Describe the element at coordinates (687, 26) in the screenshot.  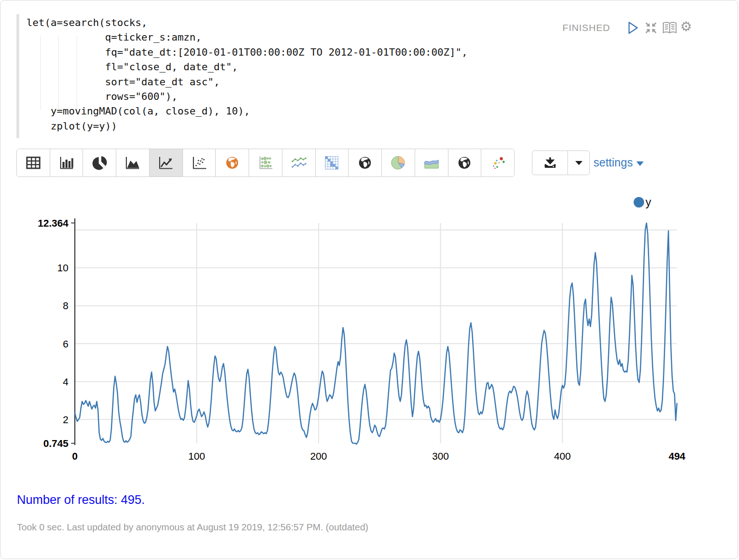
I see `gear-icon: ⚙` at that location.